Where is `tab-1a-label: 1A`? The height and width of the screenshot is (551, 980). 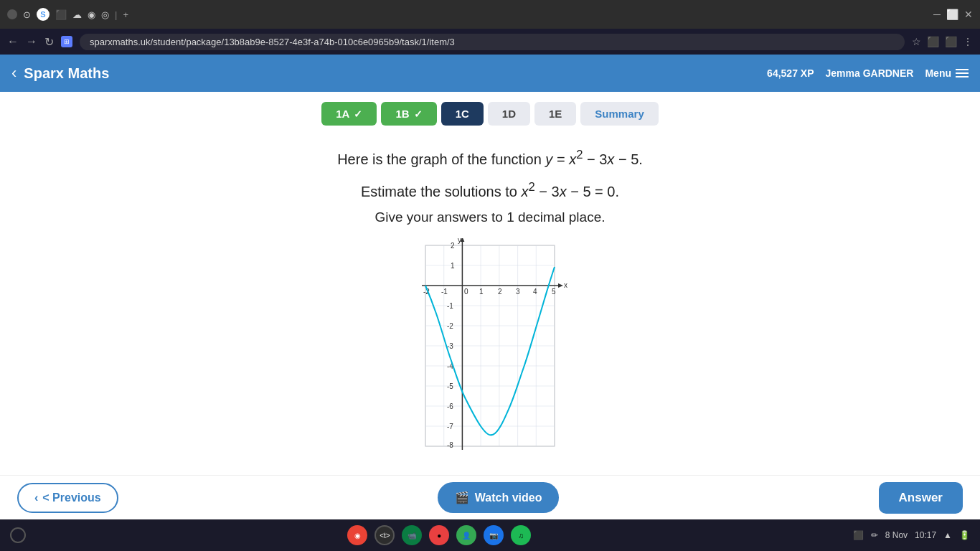
tab-1a-label: 1A is located at coordinates (343, 113).